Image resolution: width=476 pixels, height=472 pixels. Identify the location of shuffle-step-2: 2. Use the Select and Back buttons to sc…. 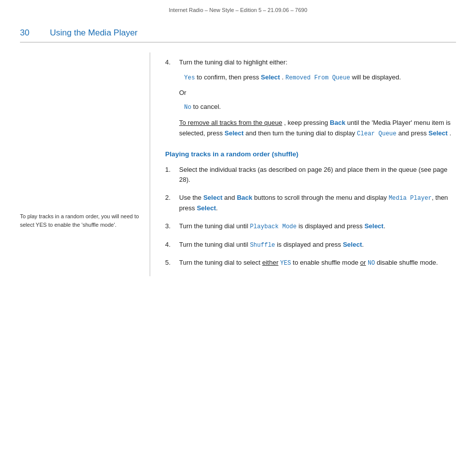
(310, 203).